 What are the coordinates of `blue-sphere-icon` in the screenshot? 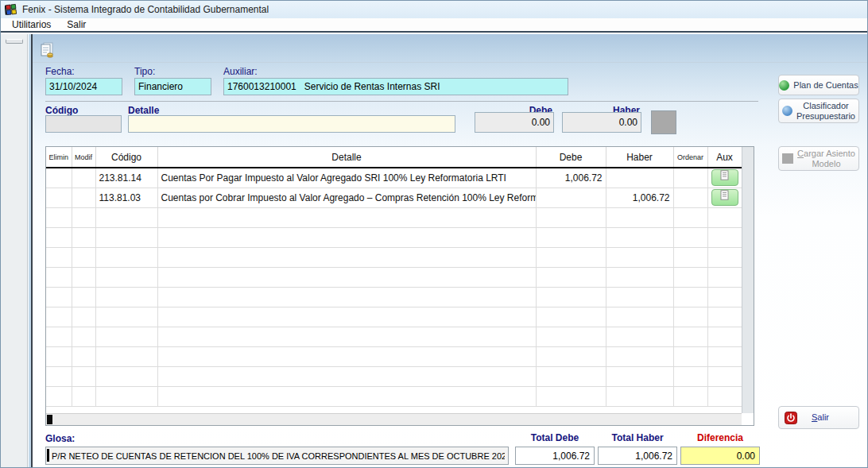 It's located at (787, 111).